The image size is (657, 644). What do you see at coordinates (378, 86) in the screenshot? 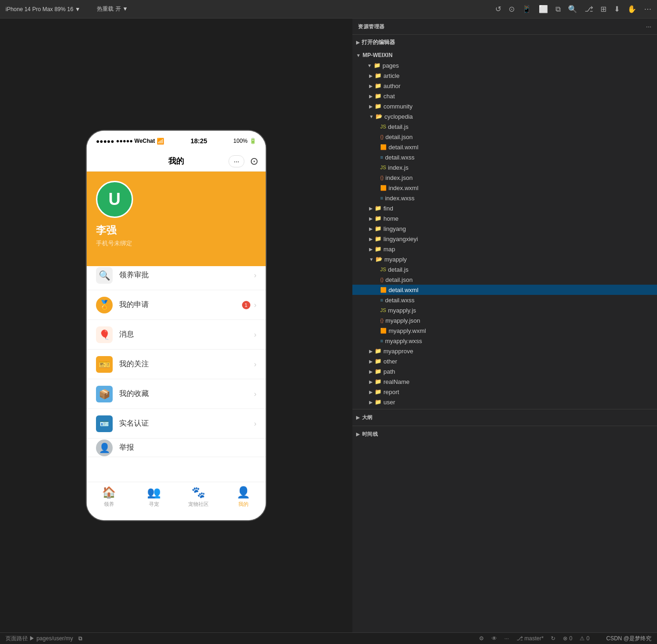
I see `author-folder-icon: 📁` at bounding box center [378, 86].